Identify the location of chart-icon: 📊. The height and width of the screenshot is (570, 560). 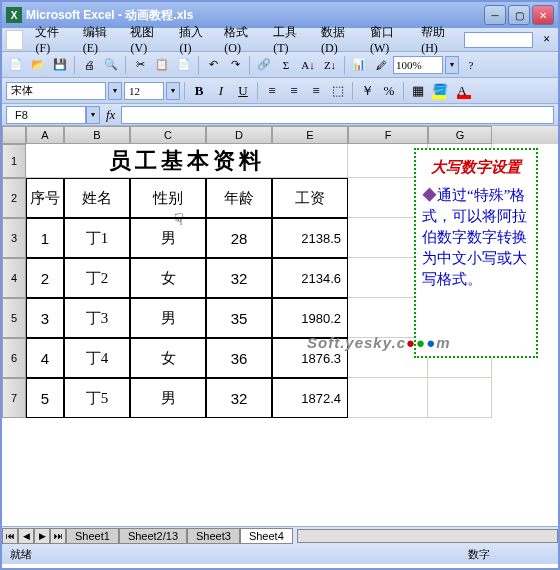
(359, 65).